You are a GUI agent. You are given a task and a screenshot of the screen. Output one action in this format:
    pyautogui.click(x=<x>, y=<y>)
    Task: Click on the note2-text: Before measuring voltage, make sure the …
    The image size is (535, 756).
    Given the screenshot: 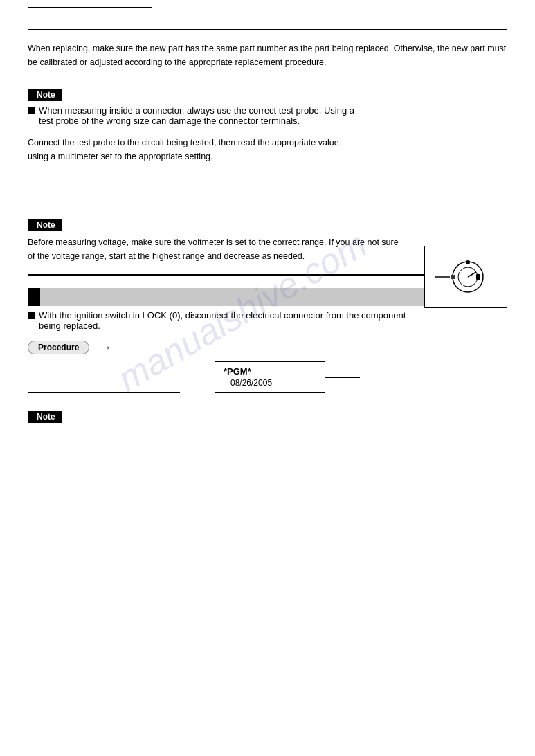 What is the action you would take?
    pyautogui.click(x=215, y=249)
    